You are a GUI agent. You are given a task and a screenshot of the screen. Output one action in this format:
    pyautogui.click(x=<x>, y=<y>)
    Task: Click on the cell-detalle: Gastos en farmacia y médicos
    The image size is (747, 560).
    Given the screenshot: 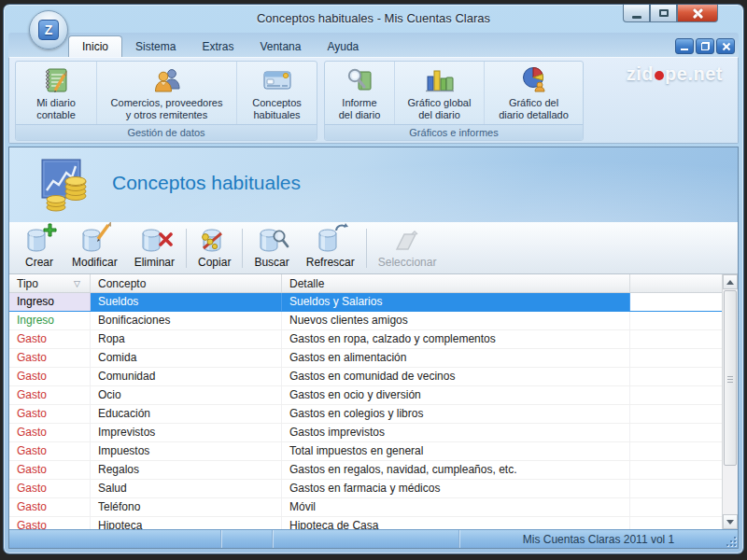 What is the action you would take?
    pyautogui.click(x=456, y=489)
    